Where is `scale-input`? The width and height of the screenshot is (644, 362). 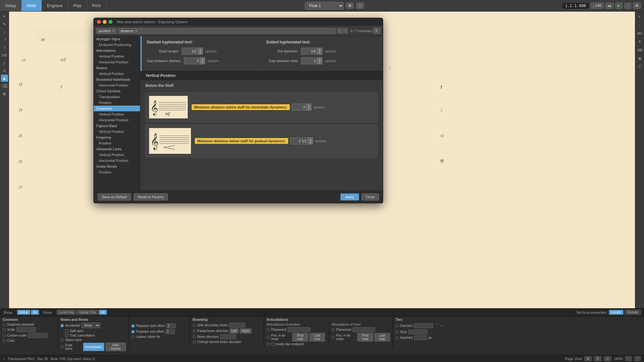 scale-input is located at coordinates (26, 330).